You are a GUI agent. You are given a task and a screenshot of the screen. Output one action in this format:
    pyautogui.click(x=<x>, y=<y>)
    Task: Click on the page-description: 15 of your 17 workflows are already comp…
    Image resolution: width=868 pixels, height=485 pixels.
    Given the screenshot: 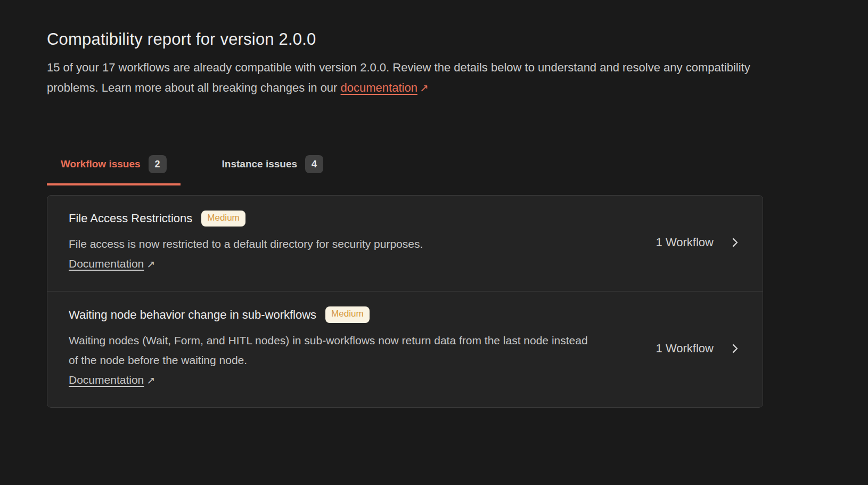 What is the action you would take?
    pyautogui.click(x=405, y=78)
    